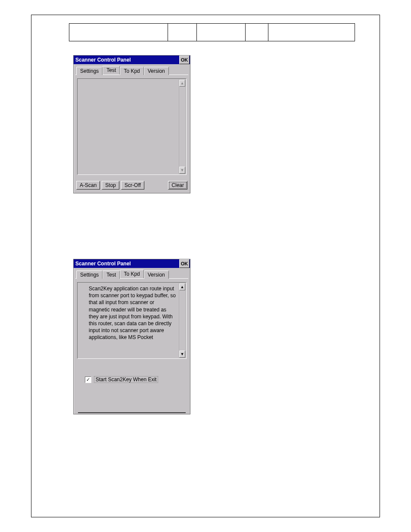  I want to click on panel-body: ▲ ▼, so click(132, 127).